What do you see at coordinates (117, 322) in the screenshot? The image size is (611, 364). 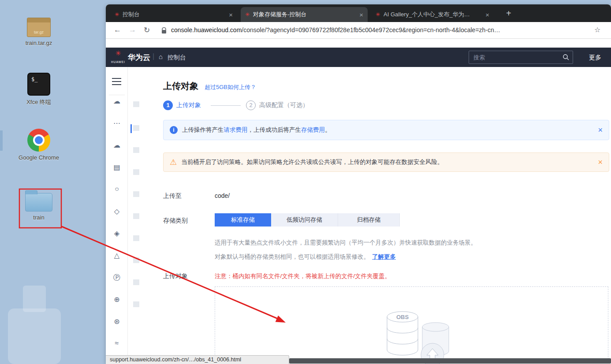 I see `globe-icon: ⊛` at bounding box center [117, 322].